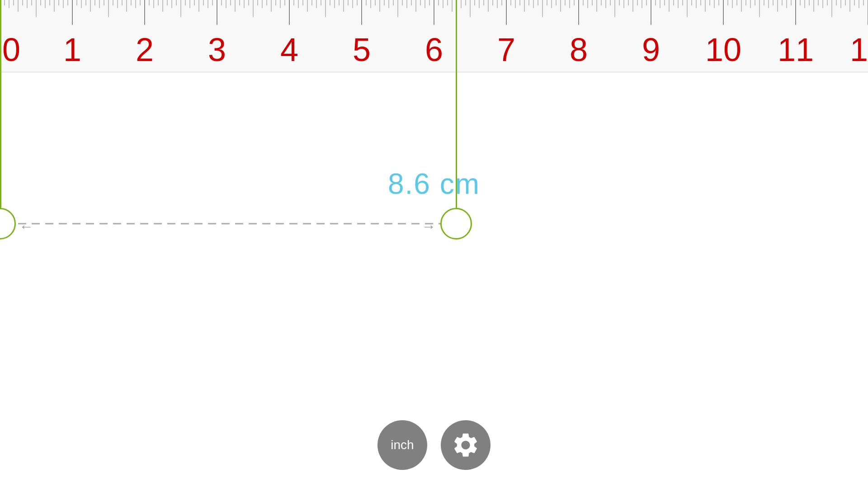 The height and width of the screenshot is (488, 868). Describe the element at coordinates (429, 227) in the screenshot. I see `arrow-right-icon: →` at that location.